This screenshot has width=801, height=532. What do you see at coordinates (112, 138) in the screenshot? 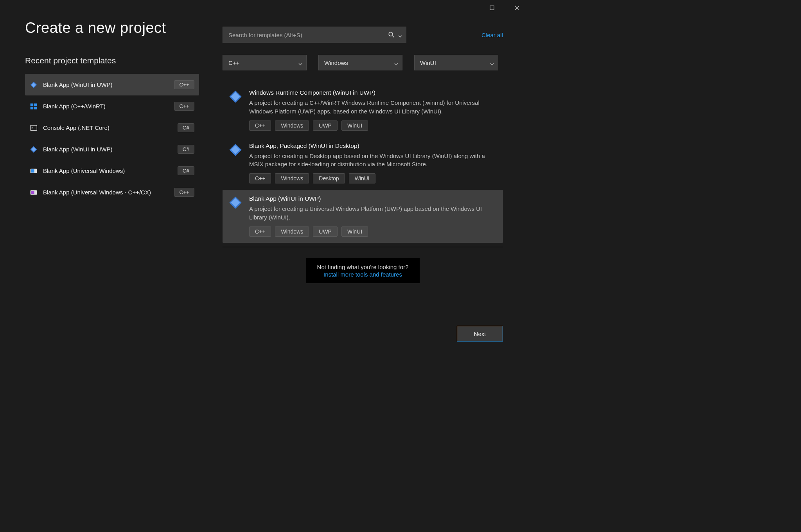
I see `recent-list: Blank App (WinUI in UWP) C++ Blank App (…` at bounding box center [112, 138].